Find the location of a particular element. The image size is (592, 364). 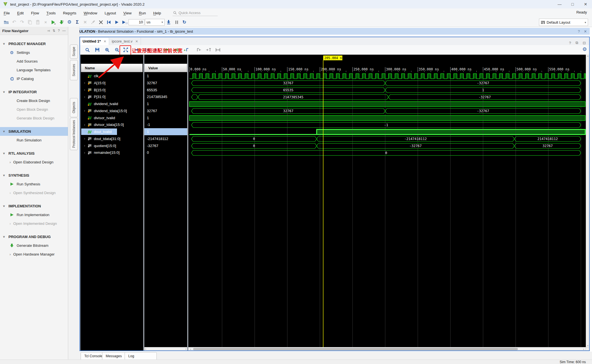

flow-item-settings: ⚙Settings is located at coordinates (34, 52).